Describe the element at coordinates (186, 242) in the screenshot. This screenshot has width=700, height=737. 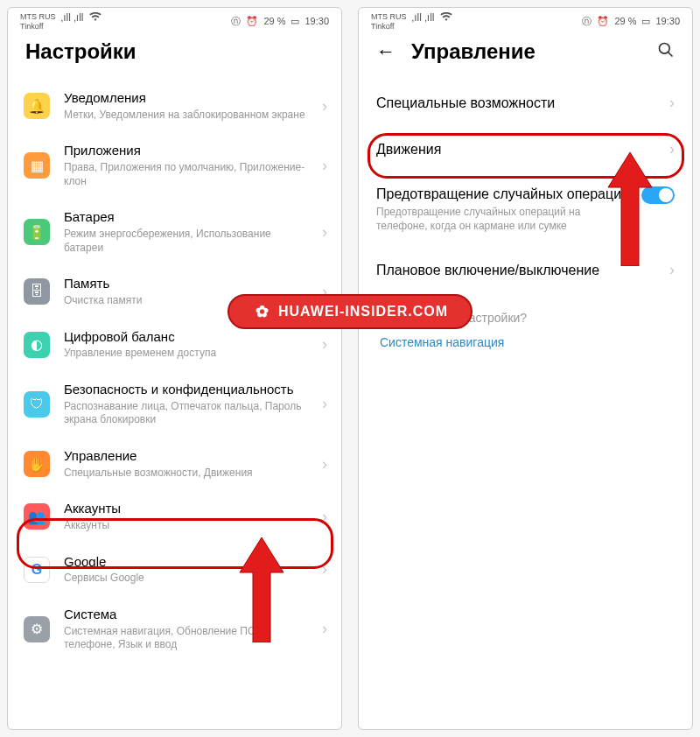
I see `item-sub: Режим энергосбережения, Использование ба…` at that location.